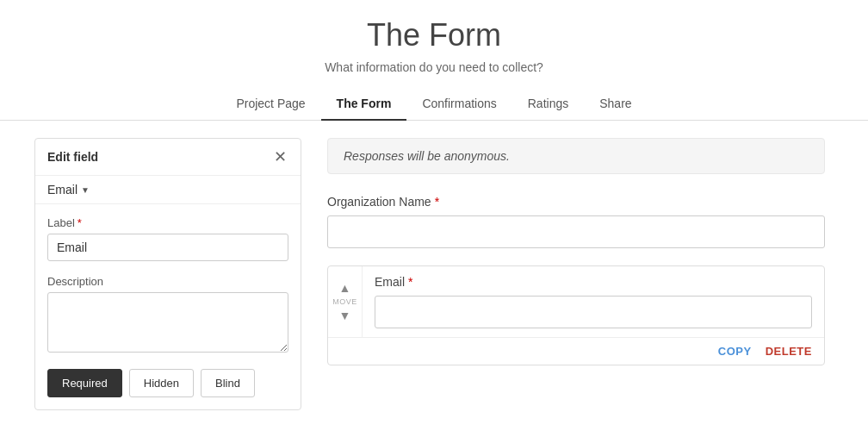 This screenshot has height=437, width=868. I want to click on tab-ratings: Ratings, so click(548, 104).